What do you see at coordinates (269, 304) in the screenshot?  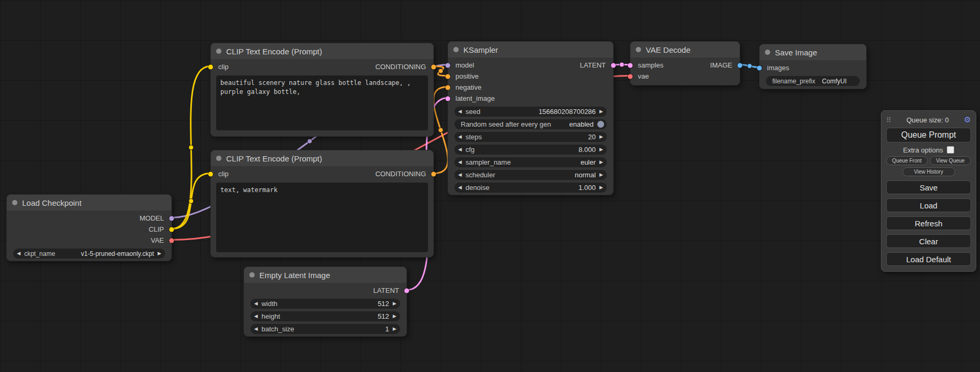 I see `widget-label: width` at bounding box center [269, 304].